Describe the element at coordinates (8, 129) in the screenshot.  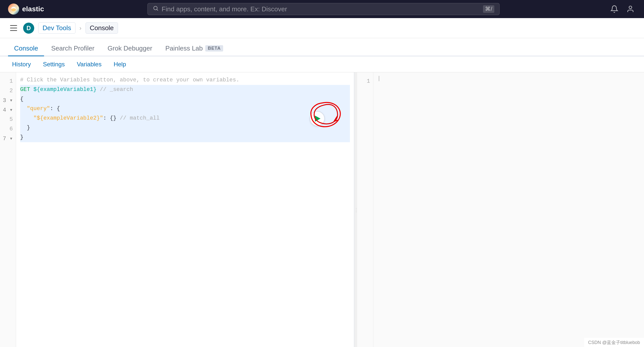
I see `line-num-6: 6` at that location.